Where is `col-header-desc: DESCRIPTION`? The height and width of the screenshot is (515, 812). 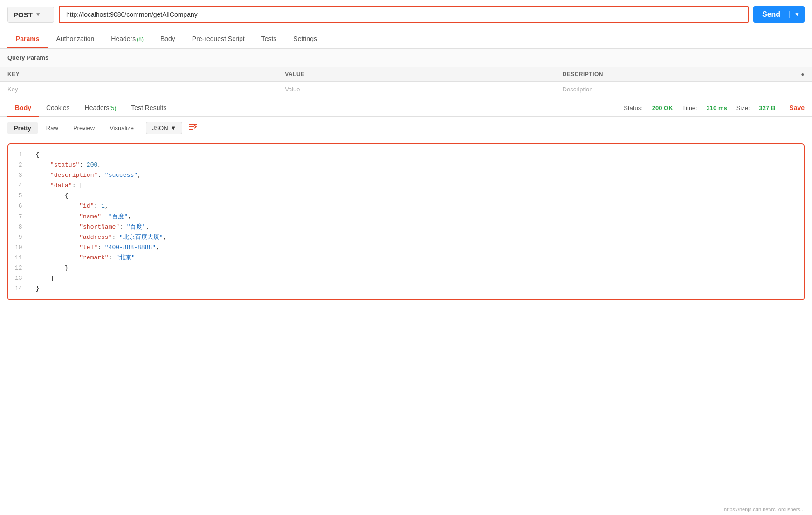
col-header-desc: DESCRIPTION is located at coordinates (674, 75).